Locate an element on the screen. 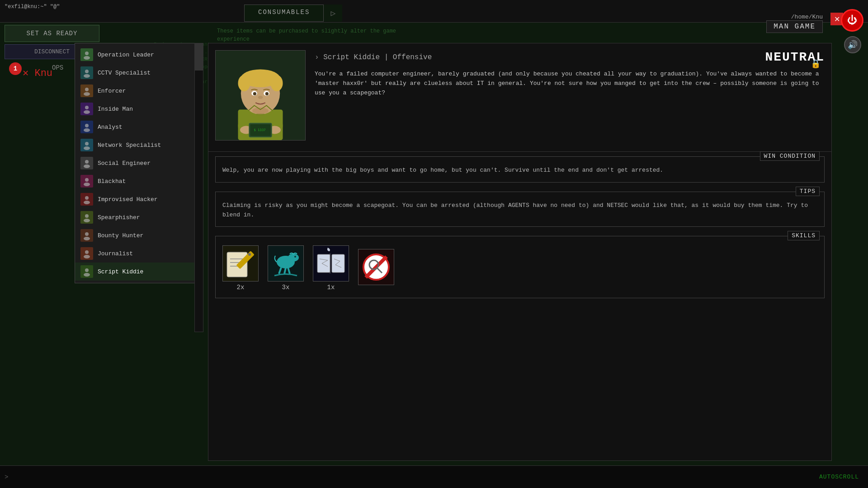  character-name: Journalist is located at coordinates (115, 254).